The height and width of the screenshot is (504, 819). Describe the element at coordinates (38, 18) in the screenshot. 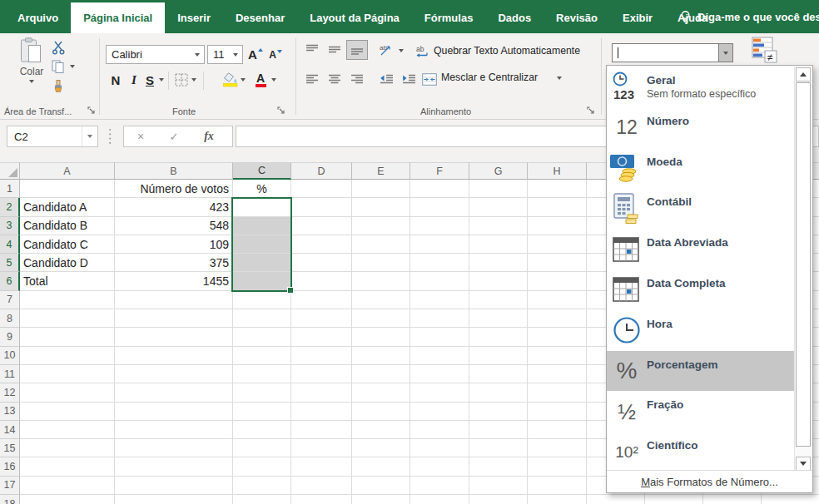

I see `tab-arquivo: Arquivo` at that location.